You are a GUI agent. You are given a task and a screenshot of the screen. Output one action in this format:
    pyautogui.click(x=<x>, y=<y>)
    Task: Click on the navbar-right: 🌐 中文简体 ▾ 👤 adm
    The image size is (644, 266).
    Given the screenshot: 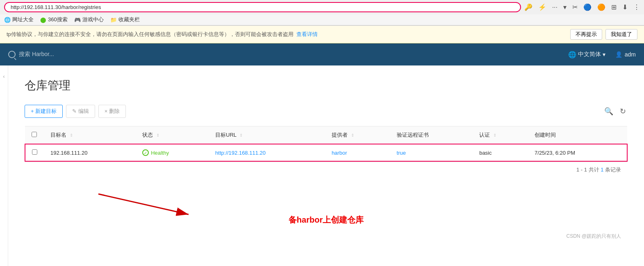 What is the action you would take?
    pyautogui.click(x=602, y=55)
    